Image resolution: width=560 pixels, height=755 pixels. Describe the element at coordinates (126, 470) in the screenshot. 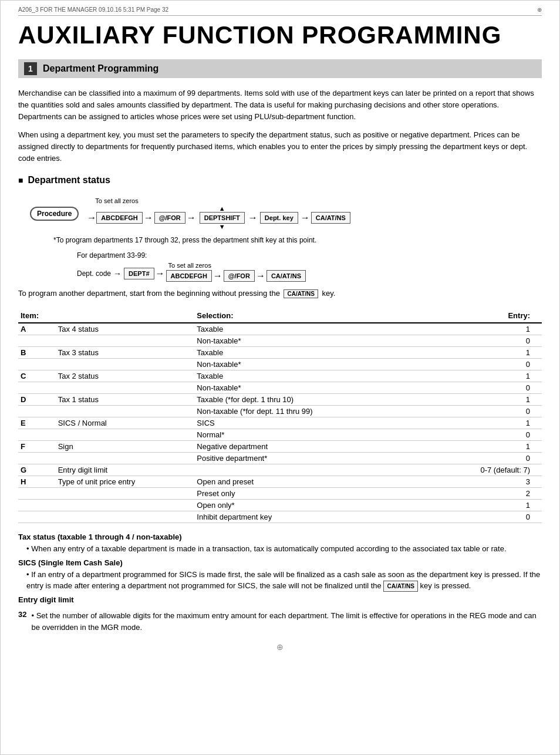

I see `table-cell-desc: Entry digit limit` at that location.